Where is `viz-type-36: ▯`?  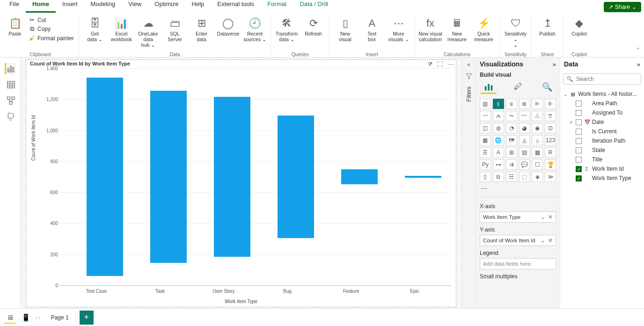
viz-type-36: ▯ is located at coordinates (485, 177).